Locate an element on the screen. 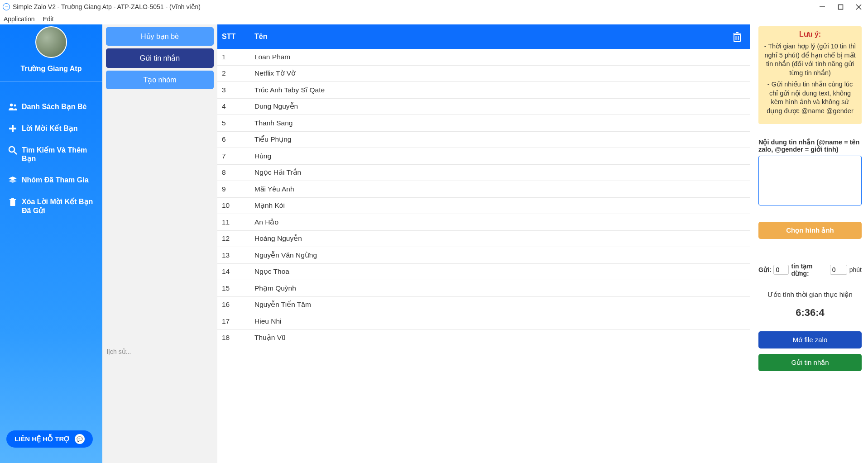 This screenshot has height=463, width=868. send-count-input is located at coordinates (781, 270).